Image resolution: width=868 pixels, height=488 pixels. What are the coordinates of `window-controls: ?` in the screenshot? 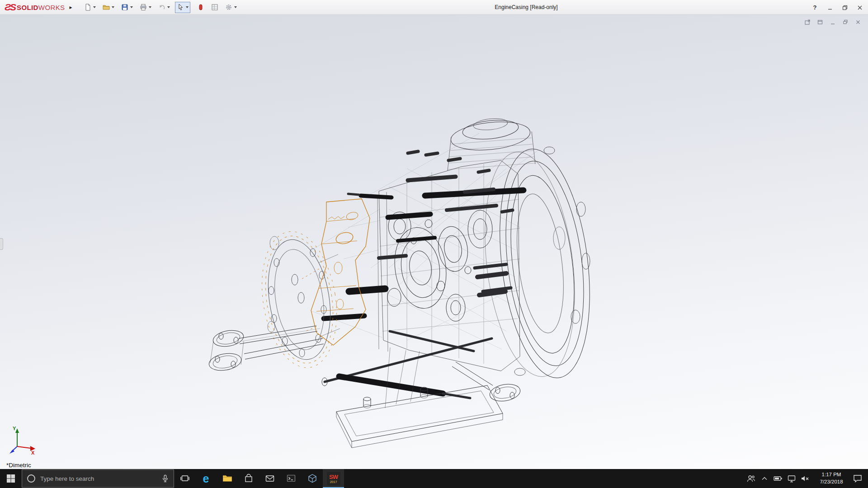 It's located at (837, 7).